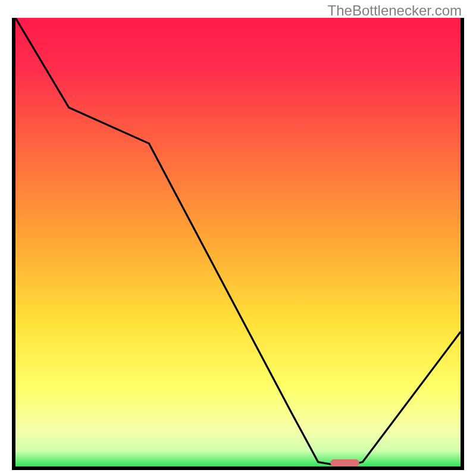 The height and width of the screenshot is (476, 476). Describe the element at coordinates (395, 11) in the screenshot. I see `watermark-text: TheBottlenecker.com` at that location.